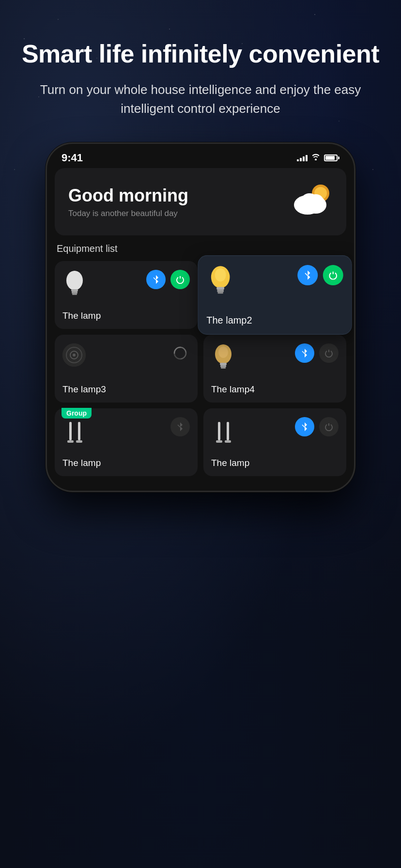 Image resolution: width=401 pixels, height=868 pixels. I want to click on morning-text: Good morning Today is another beautiful …, so click(128, 202).